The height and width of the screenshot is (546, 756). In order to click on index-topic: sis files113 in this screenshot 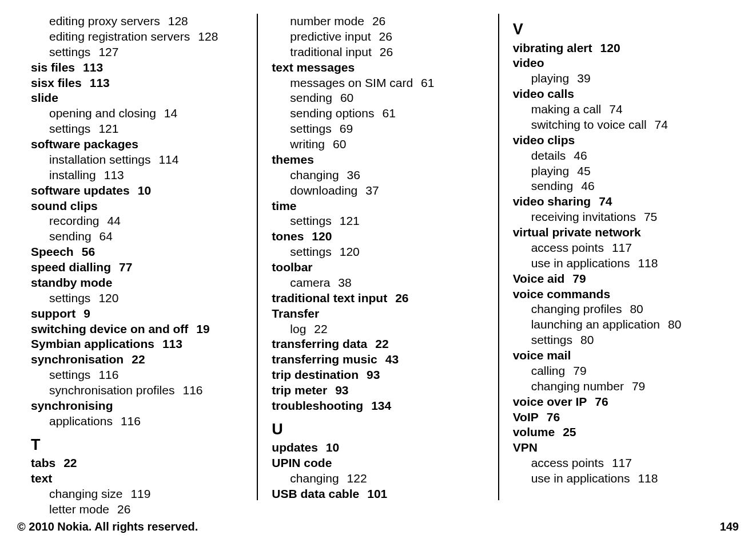, I will do `click(137, 68)`.